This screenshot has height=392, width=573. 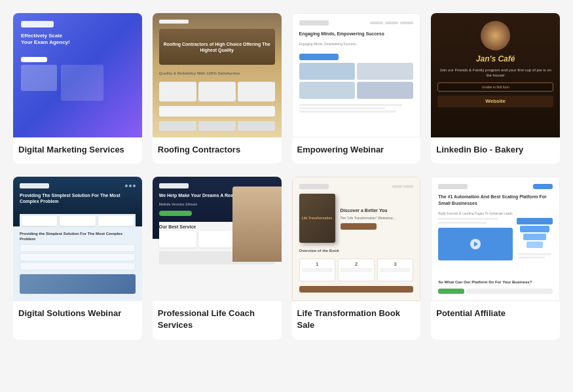 I want to click on mock-bottom: Providing the Simplest Solution For The …, so click(x=77, y=263).